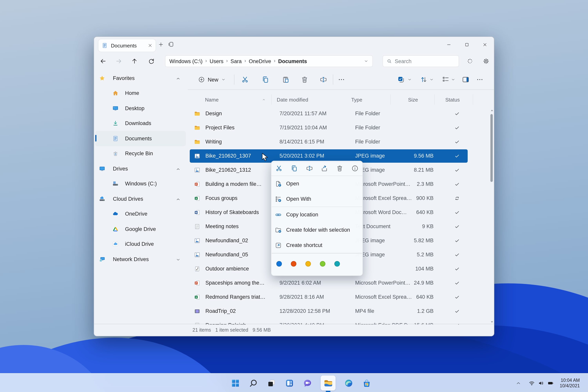 The image size is (588, 392). Describe the element at coordinates (357, 100) in the screenshot. I see `column-header-type: Type` at that location.